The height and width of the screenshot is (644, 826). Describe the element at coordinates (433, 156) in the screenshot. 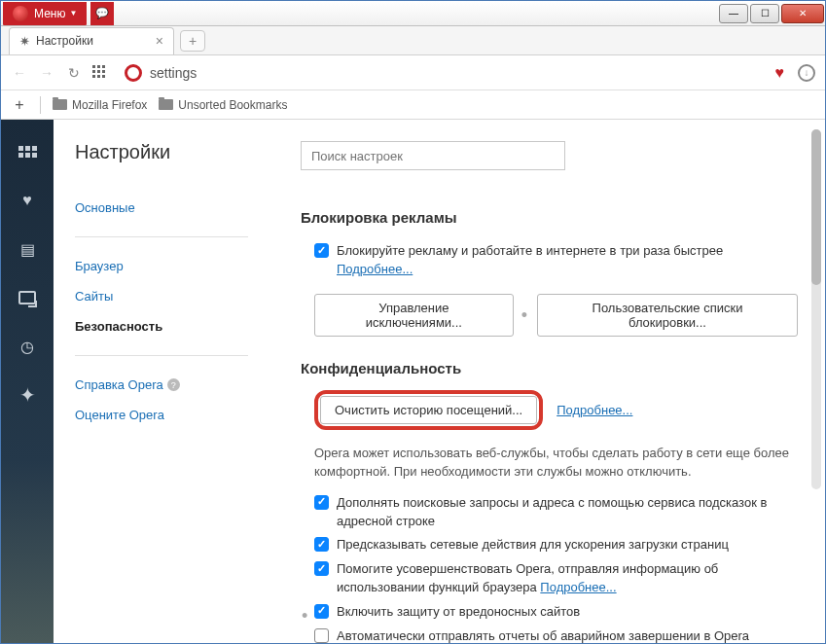

I see `settings-search-input` at that location.